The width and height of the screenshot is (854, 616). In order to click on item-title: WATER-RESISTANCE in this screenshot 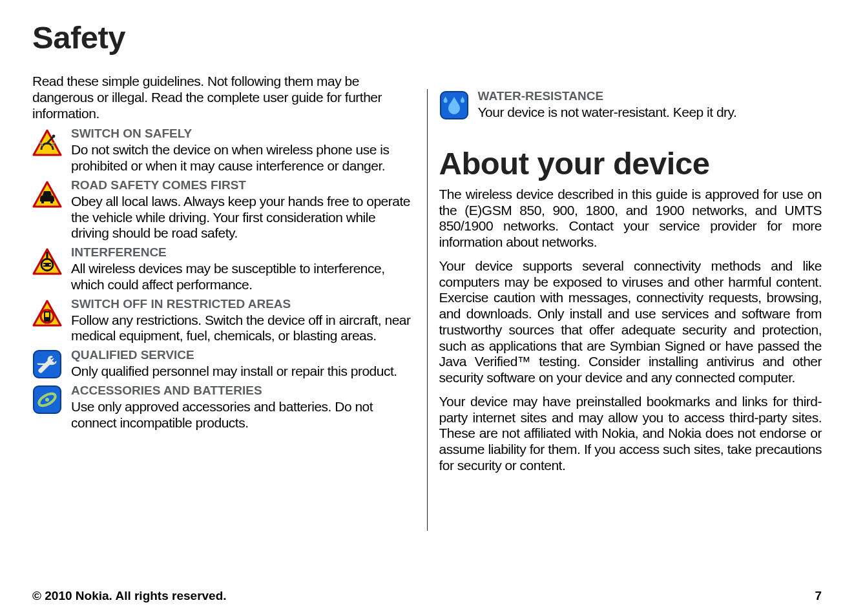, I will do `click(650, 96)`.